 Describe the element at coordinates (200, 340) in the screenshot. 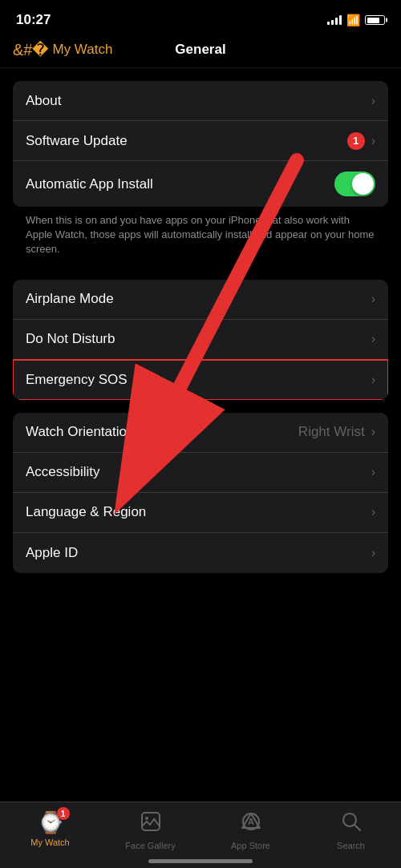

I see `section-2-group: Airplane Mode › Do Not Disturb › Emergen…` at that location.